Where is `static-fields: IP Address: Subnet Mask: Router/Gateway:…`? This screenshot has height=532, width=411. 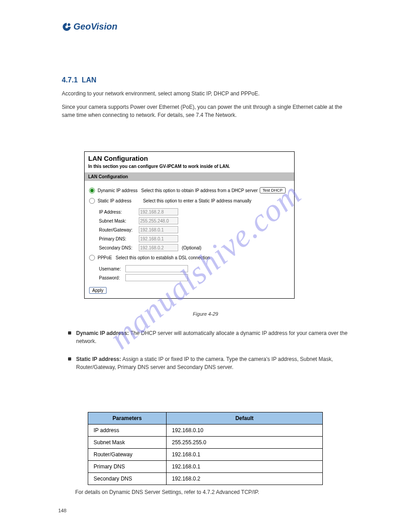 static-fields: IP Address: Subnet Mask: Router/Gateway:… is located at coordinates (194, 230).